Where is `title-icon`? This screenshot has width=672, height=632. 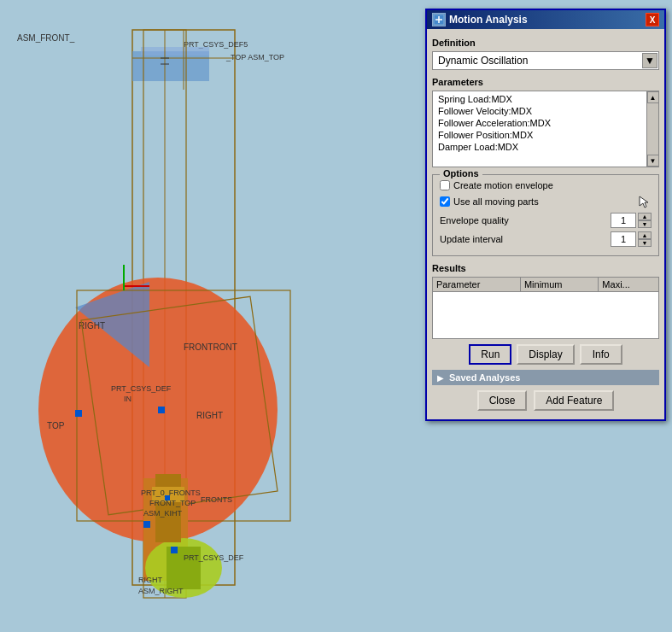
title-icon is located at coordinates (439, 20).